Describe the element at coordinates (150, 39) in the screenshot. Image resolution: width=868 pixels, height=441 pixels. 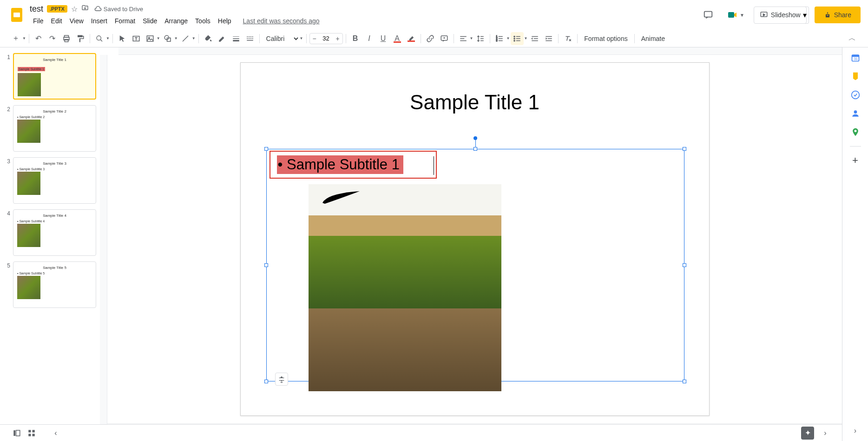
I see `image-tool` at that location.